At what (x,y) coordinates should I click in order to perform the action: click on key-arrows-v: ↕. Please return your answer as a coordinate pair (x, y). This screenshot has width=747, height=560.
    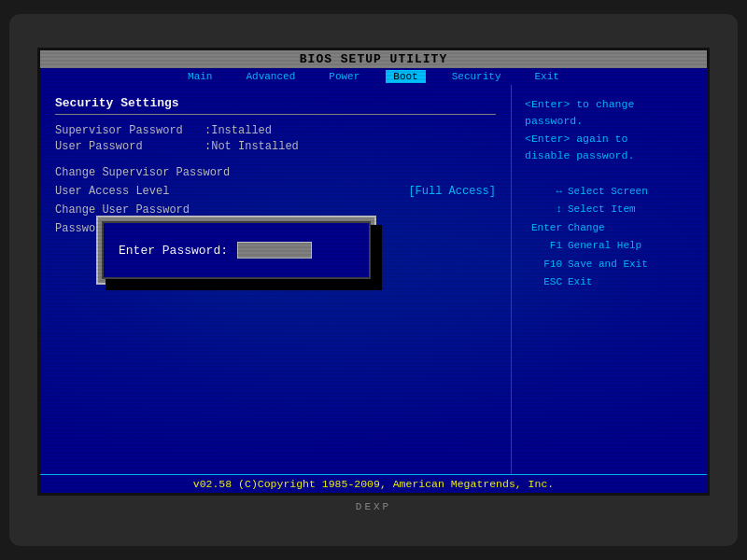
    Looking at the image, I should click on (543, 209).